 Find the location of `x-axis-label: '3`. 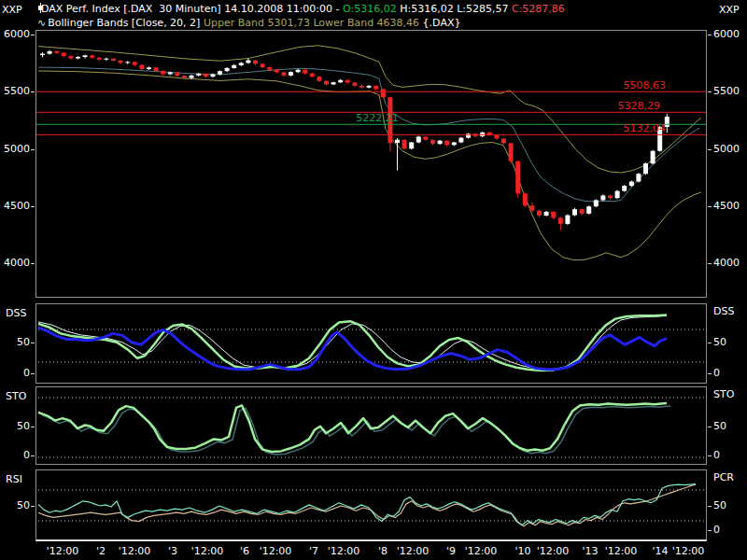

x-axis-label: '3 is located at coordinates (173, 551).